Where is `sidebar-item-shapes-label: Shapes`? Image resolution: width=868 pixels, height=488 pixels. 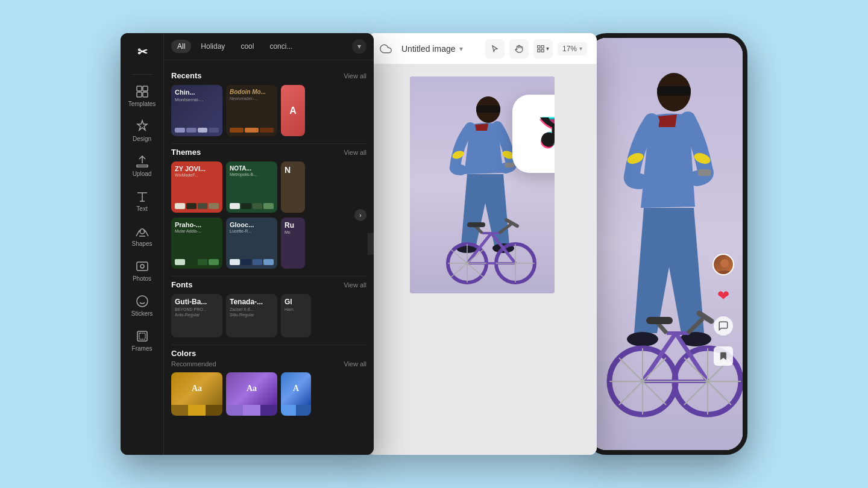 sidebar-item-shapes-label: Shapes is located at coordinates (142, 243).